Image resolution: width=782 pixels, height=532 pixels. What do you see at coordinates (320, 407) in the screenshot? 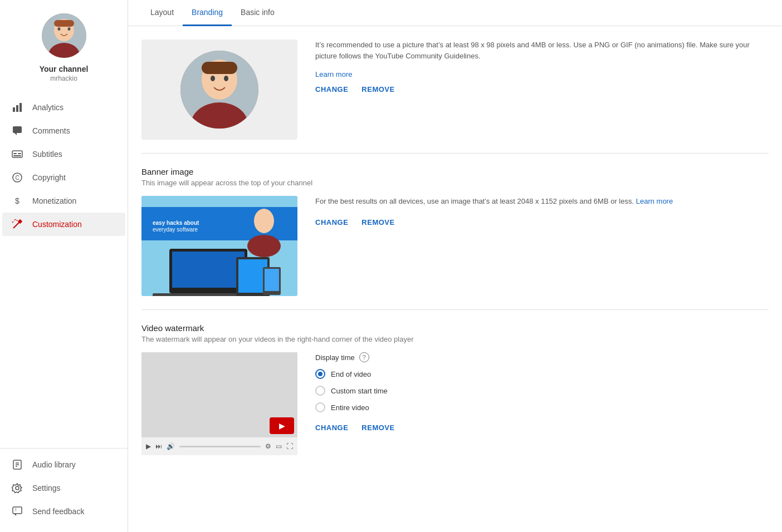
I see `radio-entire-video-circle` at bounding box center [320, 407].